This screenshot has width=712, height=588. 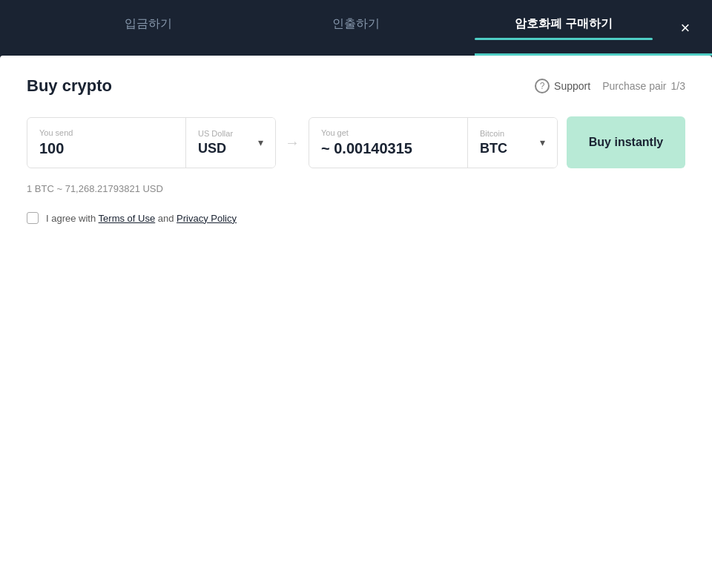 I want to click on send-amount-box: You send 100, so click(x=107, y=142).